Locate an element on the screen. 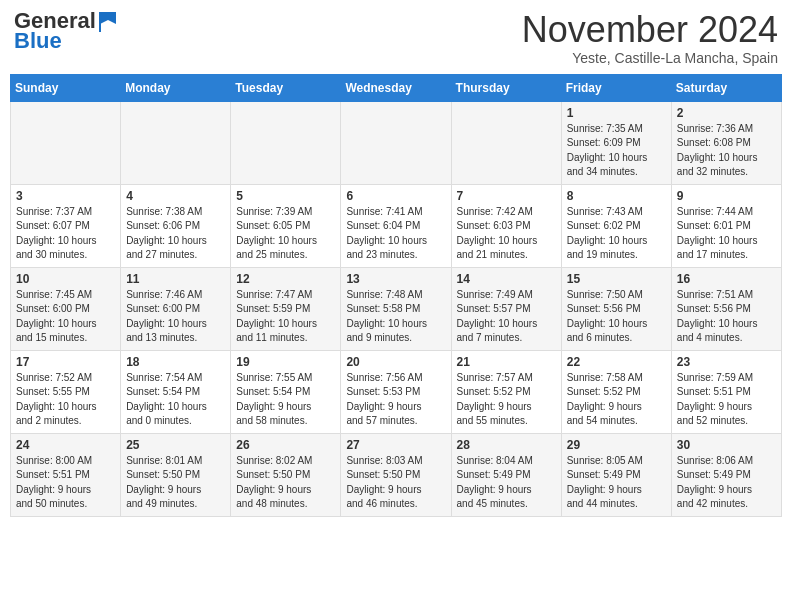  day-number: 26 is located at coordinates (286, 445).